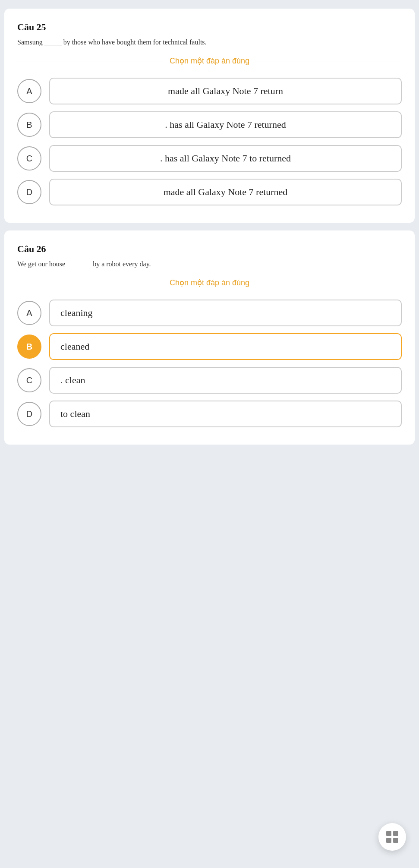 This screenshot has height=868, width=419. What do you see at coordinates (210, 61) in the screenshot?
I see `divider-label-25: Chọn một đáp án đúng` at bounding box center [210, 61].